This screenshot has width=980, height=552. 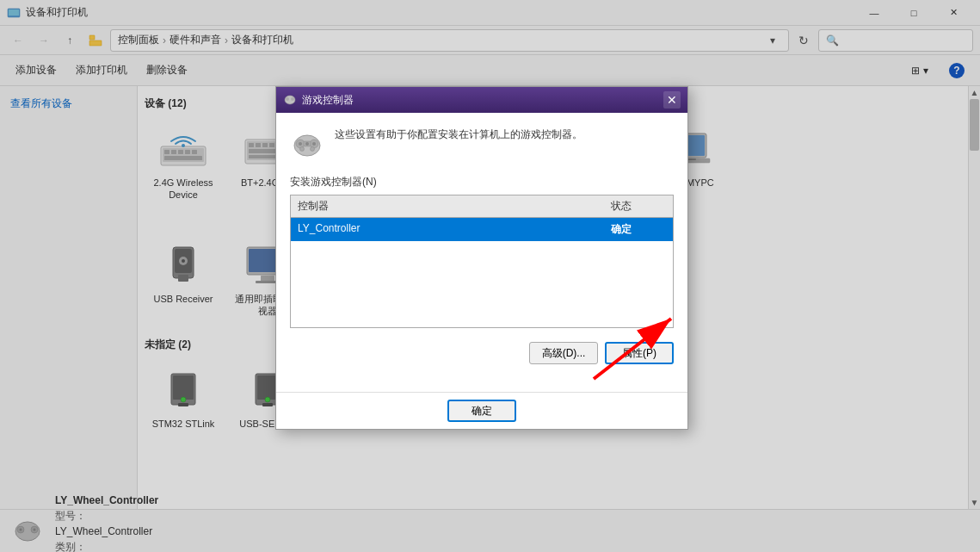 I want to click on controller-row-name: LY_Controller, so click(x=447, y=229).